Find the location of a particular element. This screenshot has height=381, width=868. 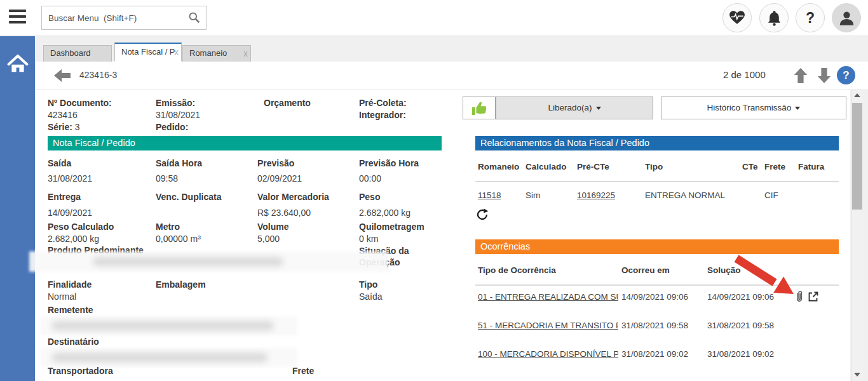

tab-label: Nota Fiscal / P is located at coordinates (149, 52).